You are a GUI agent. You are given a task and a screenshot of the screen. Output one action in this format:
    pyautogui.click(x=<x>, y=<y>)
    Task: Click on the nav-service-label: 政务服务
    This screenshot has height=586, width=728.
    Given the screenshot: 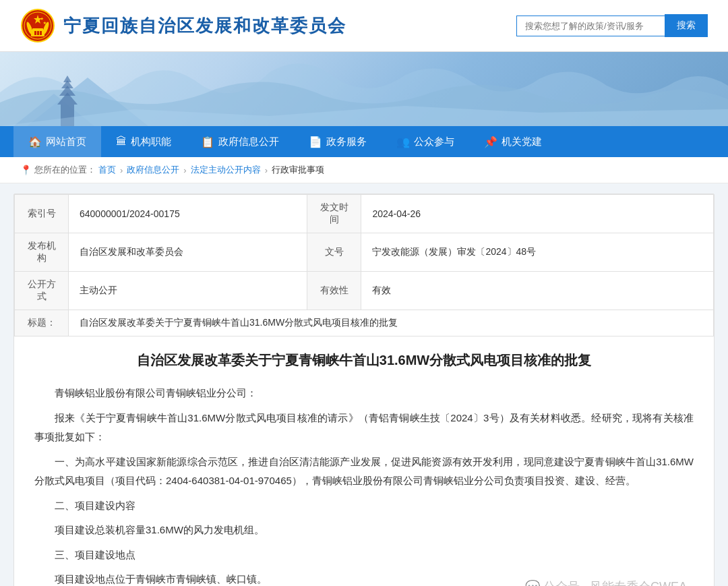 What is the action you would take?
    pyautogui.click(x=346, y=142)
    